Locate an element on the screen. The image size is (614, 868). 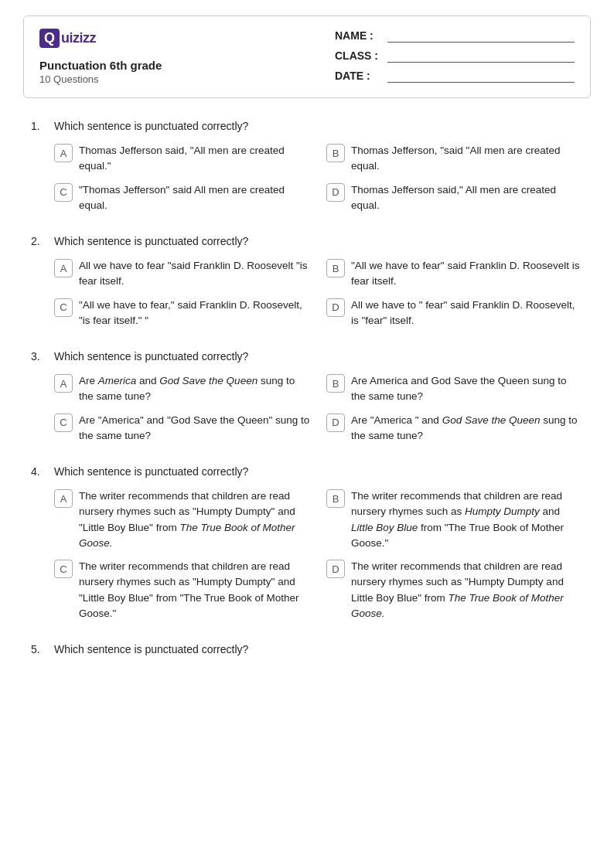
q2-option-d-text: All we have to " fear" said Franklin D. … is located at coordinates (467, 314).